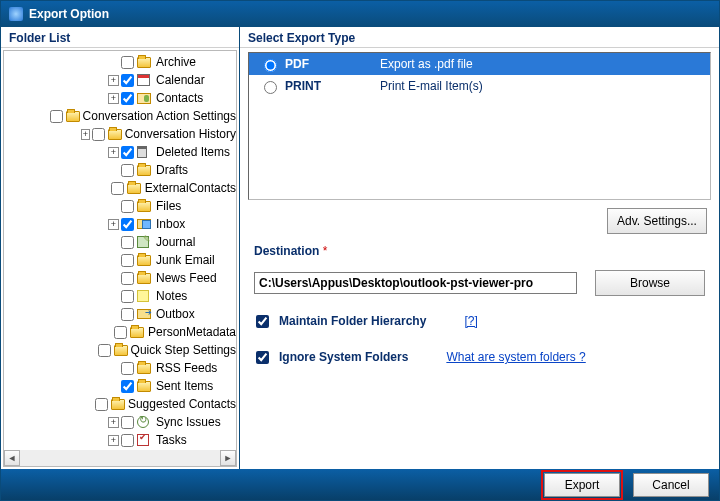 This screenshot has width=720, height=501. I want to click on tree-item: News Feed, so click(120, 278).